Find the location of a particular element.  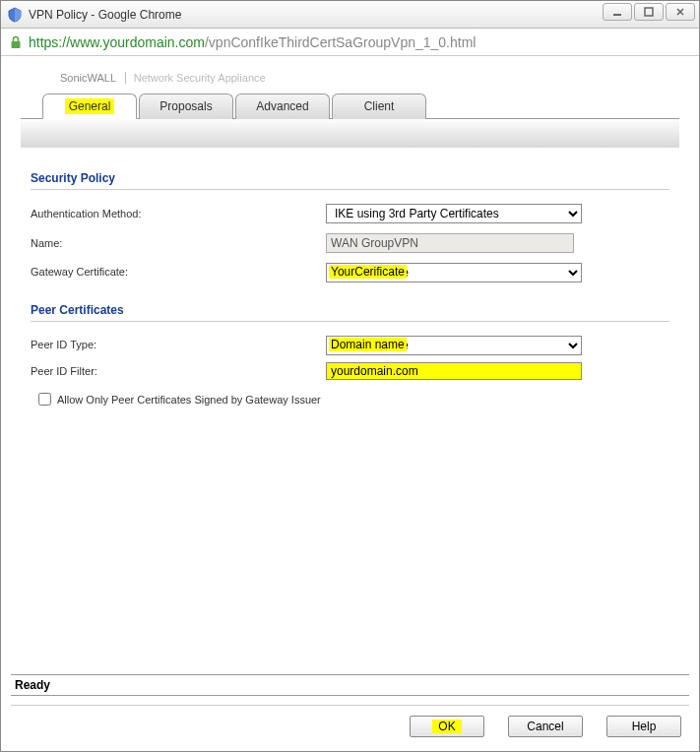

row-auth-method: Authentication Method: IKE using 3rd Par… is located at coordinates (350, 214).